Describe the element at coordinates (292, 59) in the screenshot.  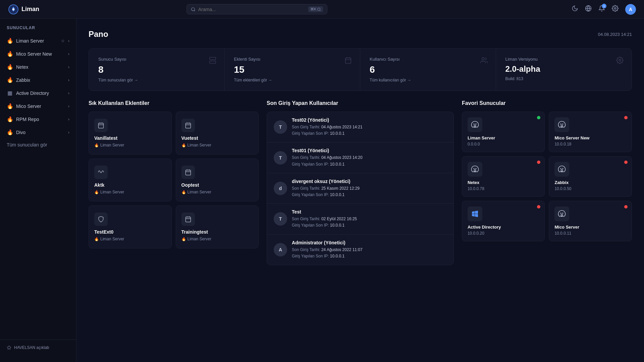
I see `stat-label-eklenti: Eklenti Sayısı` at that location.